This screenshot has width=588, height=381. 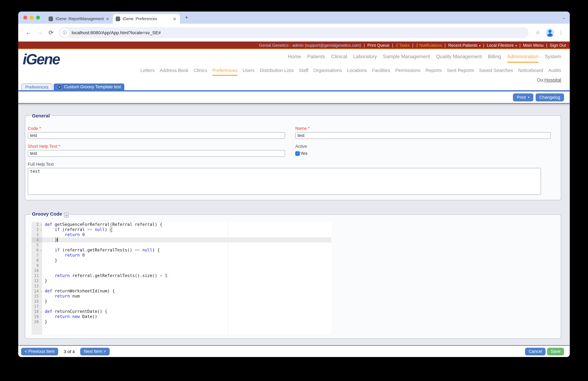 I want to click on full-help-textarea: test, so click(x=285, y=181).